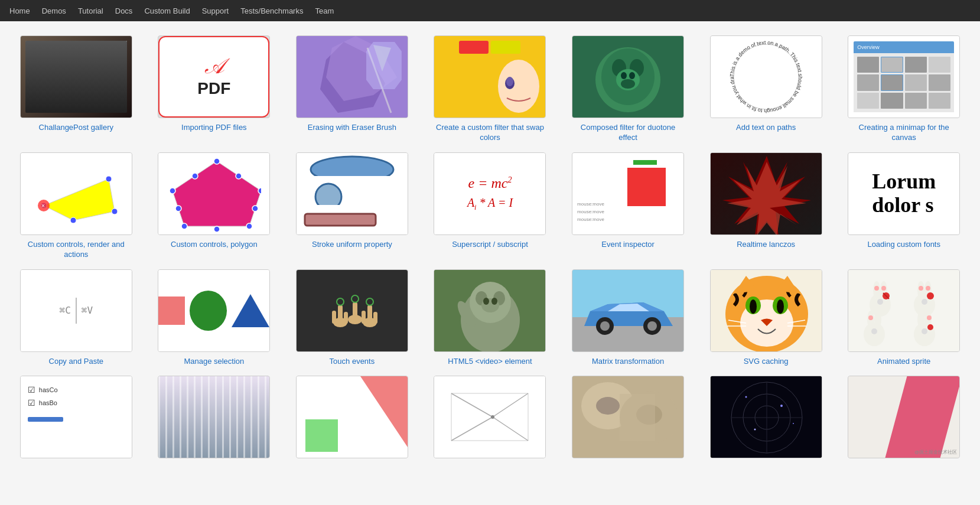 The width and height of the screenshot is (980, 505). Describe the element at coordinates (490, 133) in the screenshot. I see `card-label-custom-filter: Create a custom filter that swap colors` at that location.